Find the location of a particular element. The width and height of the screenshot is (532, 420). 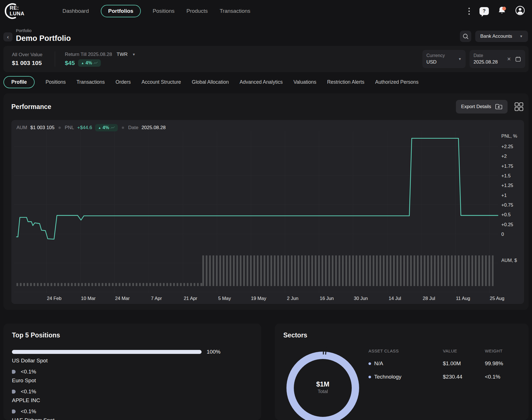

chart-legend: AUM $1 003 105 PNL +$44.6 ▲ 4% Date 2025… is located at coordinates (91, 128).